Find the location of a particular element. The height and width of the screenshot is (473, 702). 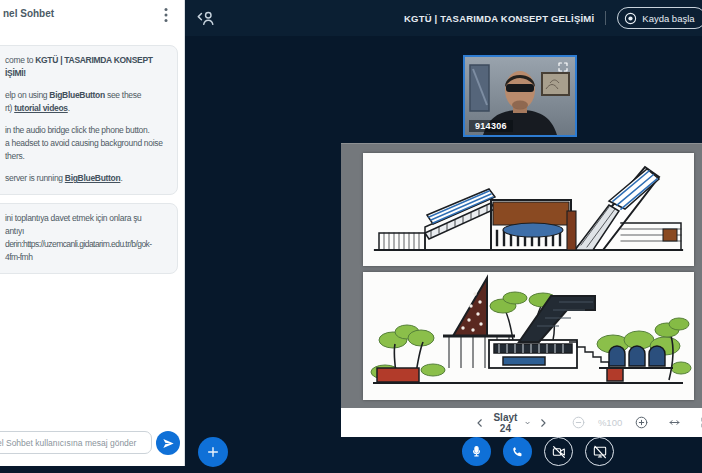

webcam-tile: 914306 is located at coordinates (520, 96).